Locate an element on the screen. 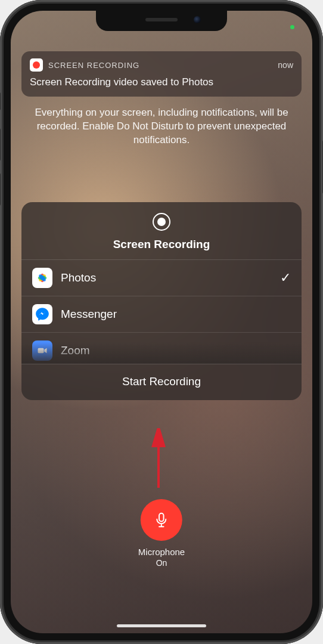 The height and width of the screenshot is (644, 323). privacy-indicator-dot is located at coordinates (292, 27).